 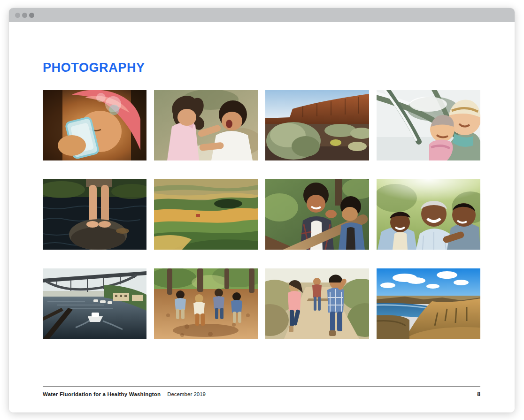 What do you see at coordinates (317, 214) in the screenshot?
I see `photo-boys-carrying-log` at bounding box center [317, 214].